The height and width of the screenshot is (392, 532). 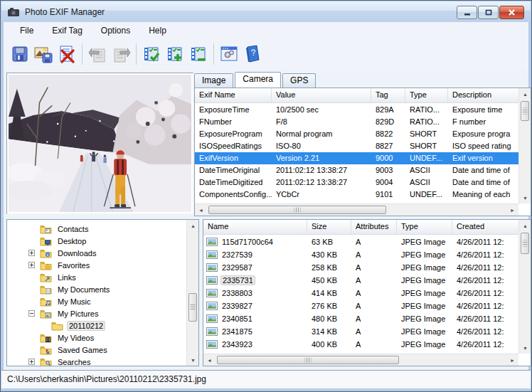 I want to click on menu-exif-tag: Exif Tag, so click(x=67, y=31).